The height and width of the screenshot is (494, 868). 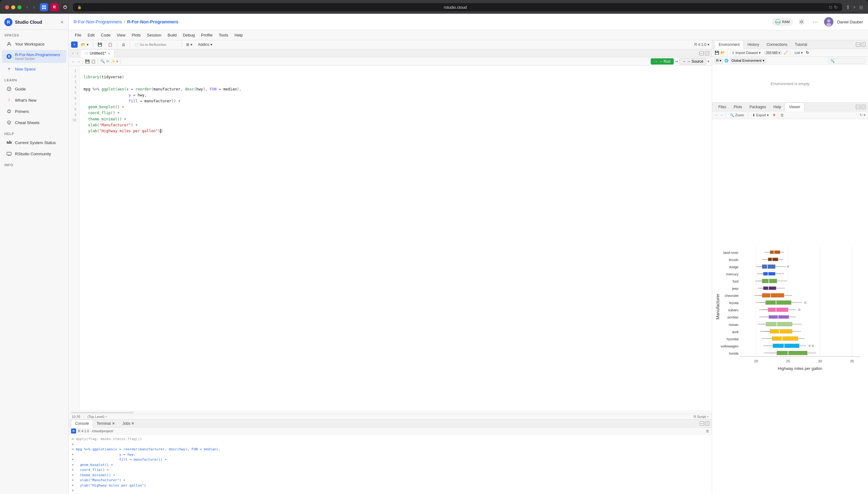 I want to click on breadcrumb-parent: R-For-Non-Programmers, so click(x=98, y=22).